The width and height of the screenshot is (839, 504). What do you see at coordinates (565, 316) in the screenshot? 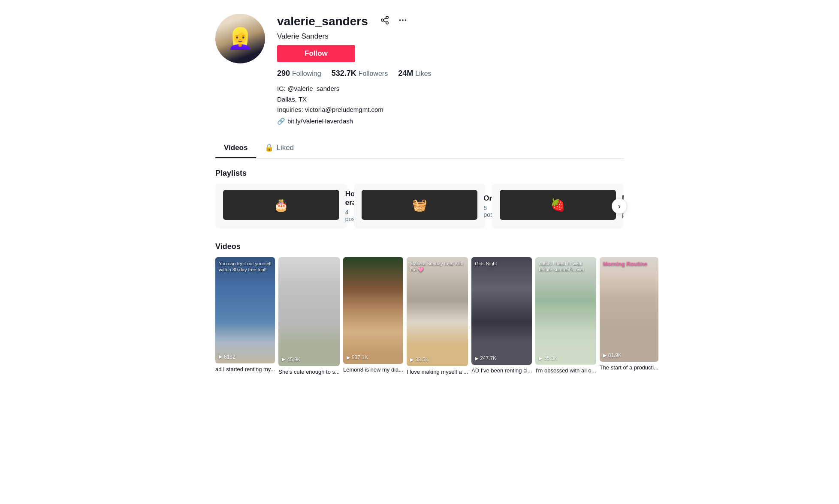
I see `video-card-6: outfits I need to wear before summer's o…` at bounding box center [565, 316].